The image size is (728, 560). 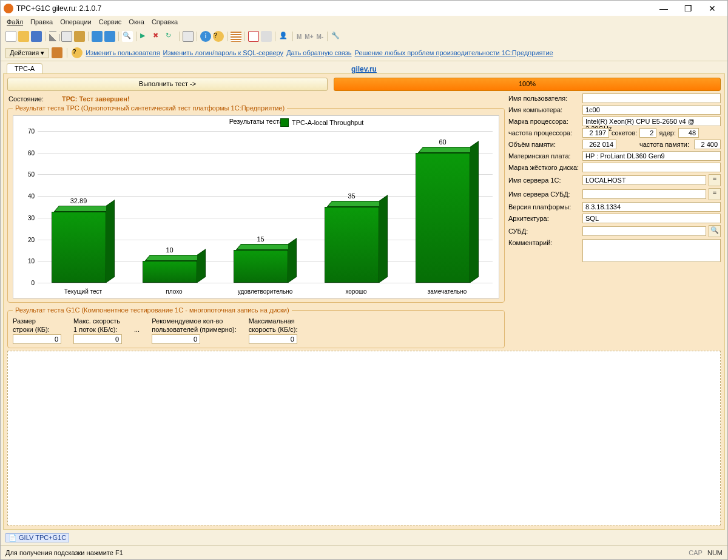 What do you see at coordinates (266, 36) in the screenshot?
I see `calc-icon` at bounding box center [266, 36].